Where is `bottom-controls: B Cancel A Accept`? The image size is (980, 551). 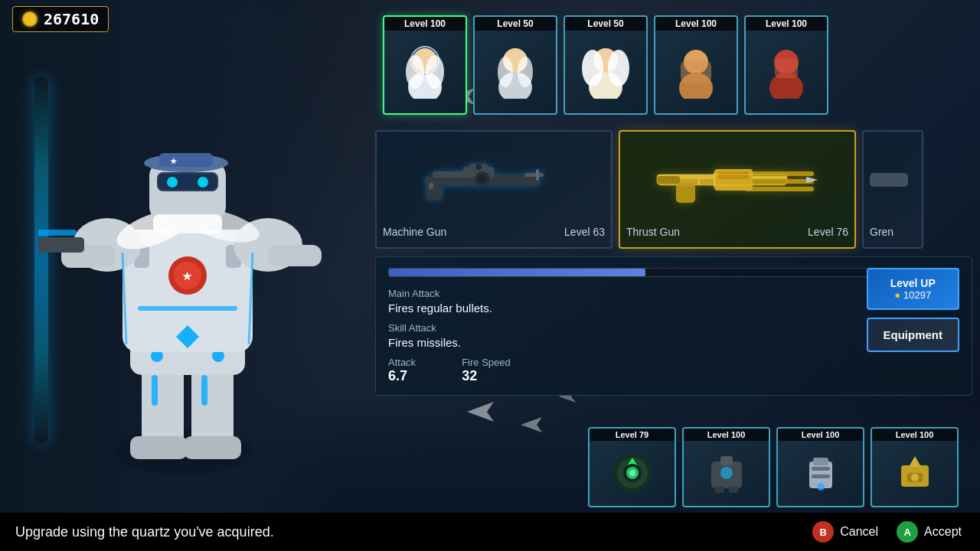
bottom-controls: B Cancel A Accept is located at coordinates (896, 532).